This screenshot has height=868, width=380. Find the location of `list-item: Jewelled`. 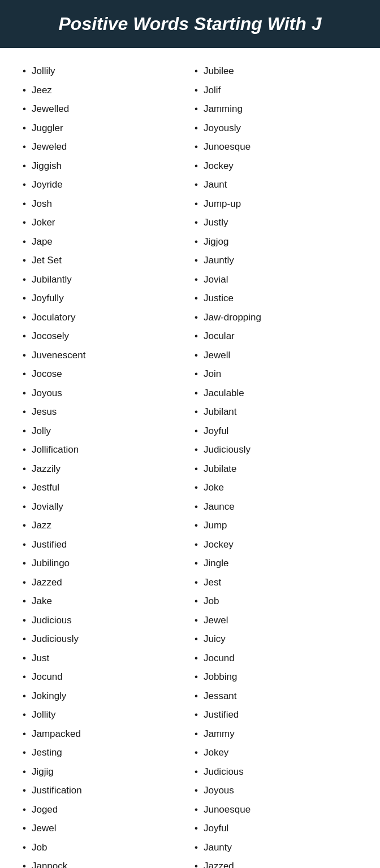

list-item: Jewelled is located at coordinates (104, 109).